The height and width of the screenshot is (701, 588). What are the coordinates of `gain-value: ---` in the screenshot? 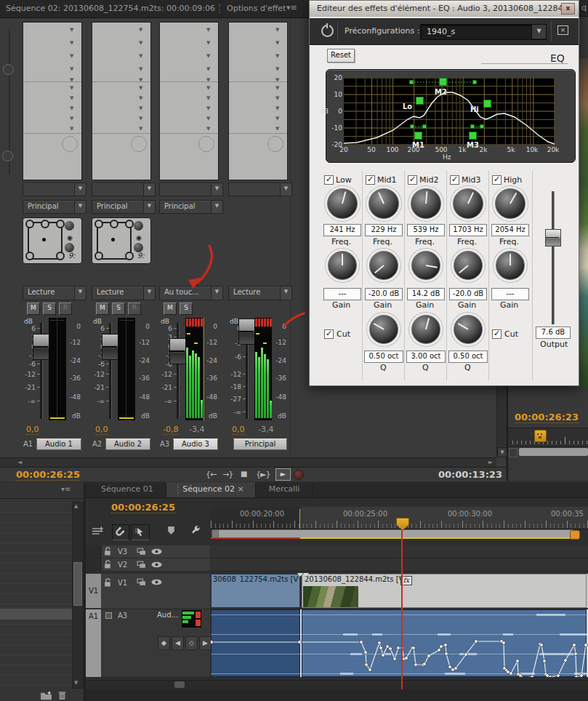 It's located at (342, 294).